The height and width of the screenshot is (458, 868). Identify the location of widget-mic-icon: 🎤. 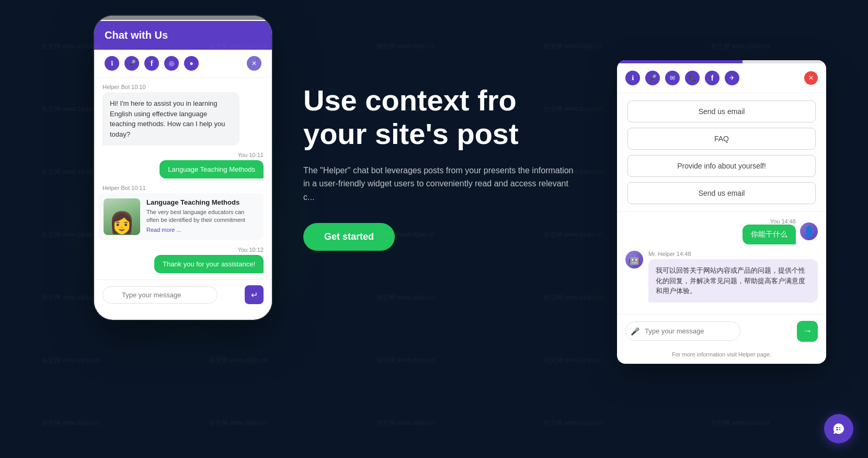
(653, 78).